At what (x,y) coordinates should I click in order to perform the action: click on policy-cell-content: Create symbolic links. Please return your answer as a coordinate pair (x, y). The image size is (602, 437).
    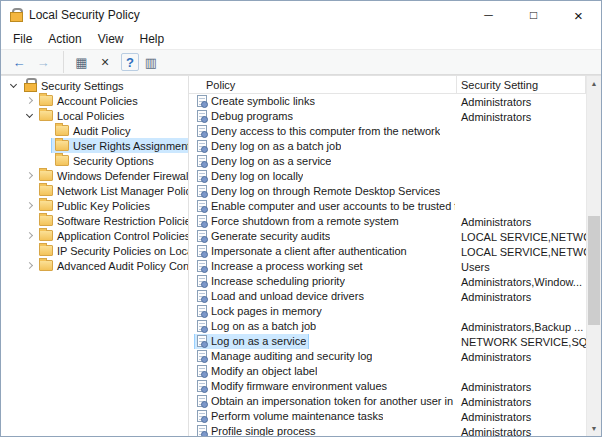
    Looking at the image, I should click on (256, 102).